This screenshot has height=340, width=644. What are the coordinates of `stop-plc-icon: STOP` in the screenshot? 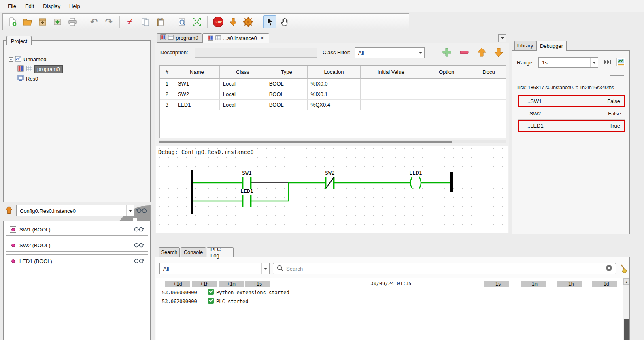 It's located at (218, 22).